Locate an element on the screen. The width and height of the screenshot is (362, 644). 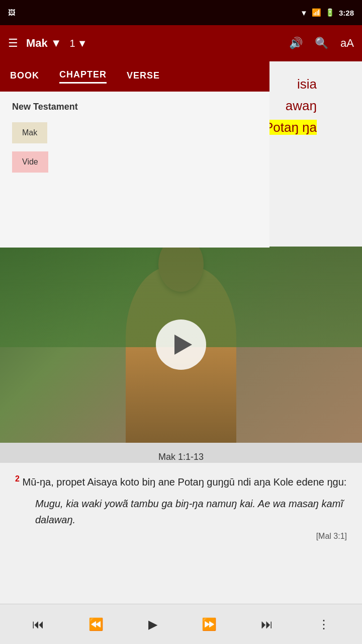
play-pause-button: ▶ is located at coordinates (153, 624).